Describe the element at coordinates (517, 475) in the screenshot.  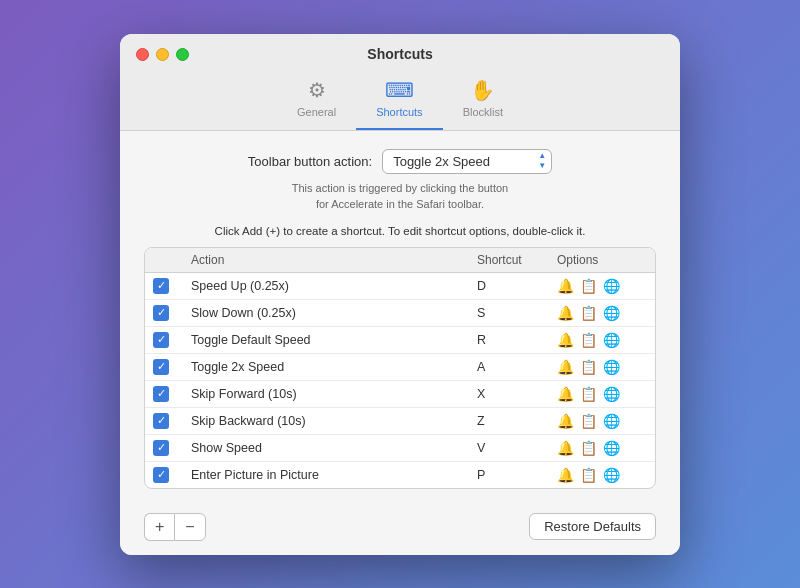
I see `shortcut-7: P` at that location.